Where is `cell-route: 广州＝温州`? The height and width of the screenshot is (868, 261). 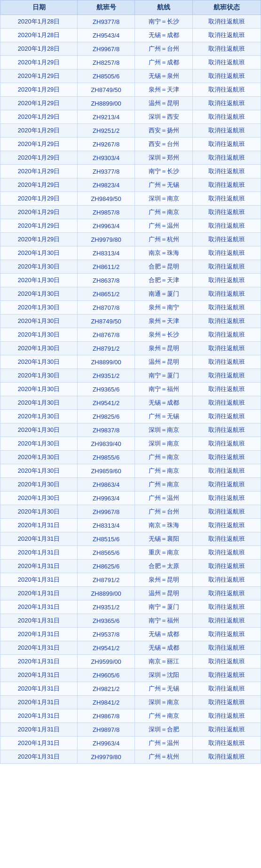 cell-route: 广州＝温州 is located at coordinates (164, 499).